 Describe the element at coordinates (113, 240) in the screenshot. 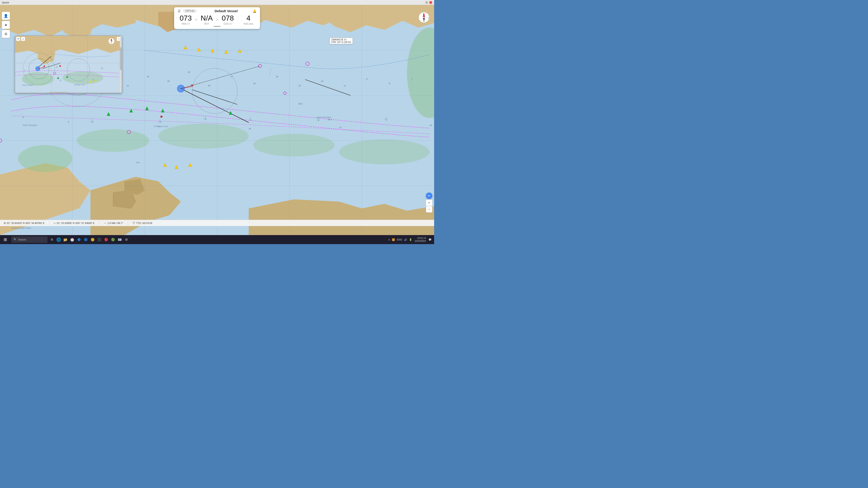

I see `app6-icon: 🟢` at that location.